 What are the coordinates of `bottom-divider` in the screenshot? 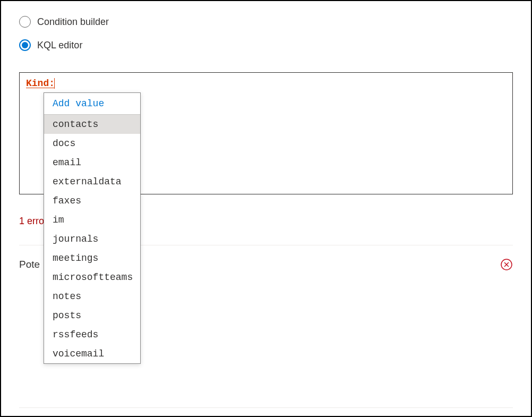 It's located at (266, 408).